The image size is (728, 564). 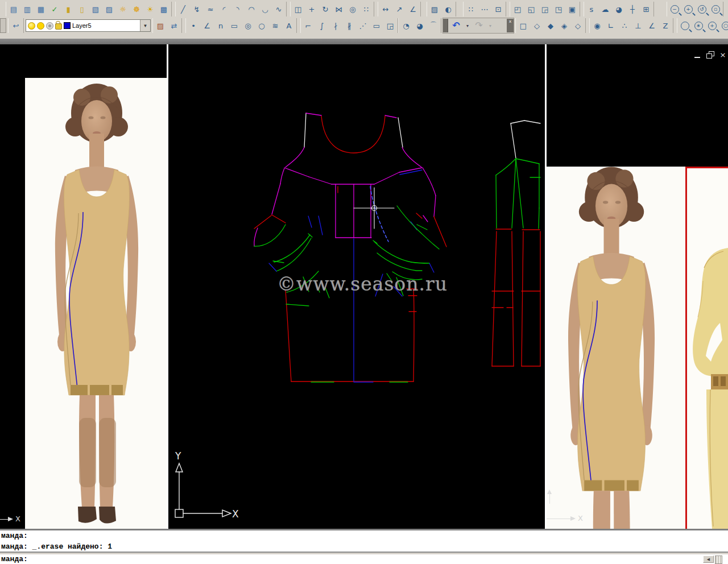 I want to click on ucs-view-button: ∠, so click(x=652, y=26).